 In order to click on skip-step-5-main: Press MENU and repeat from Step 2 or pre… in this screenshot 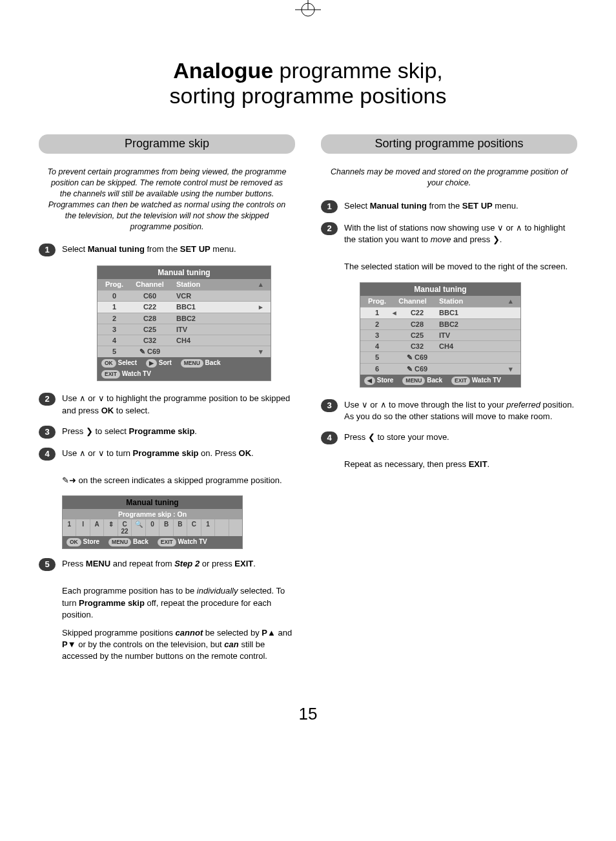, I will do `click(178, 564)`.